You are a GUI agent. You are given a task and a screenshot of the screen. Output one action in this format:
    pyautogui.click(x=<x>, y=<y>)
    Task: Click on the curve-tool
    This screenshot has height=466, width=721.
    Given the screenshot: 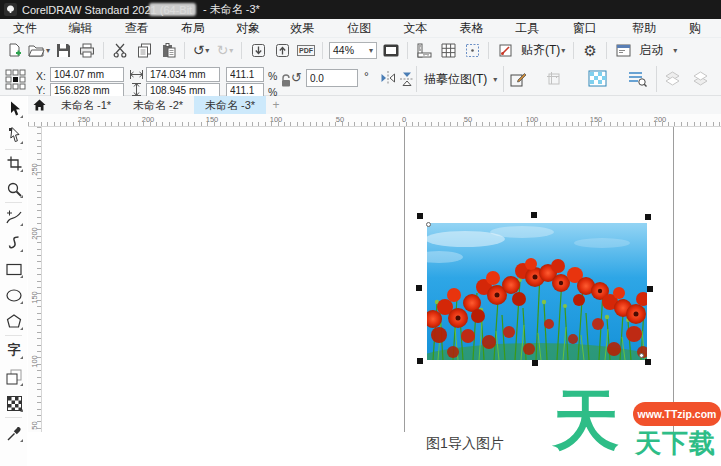 What is the action you would take?
    pyautogui.click(x=14, y=243)
    